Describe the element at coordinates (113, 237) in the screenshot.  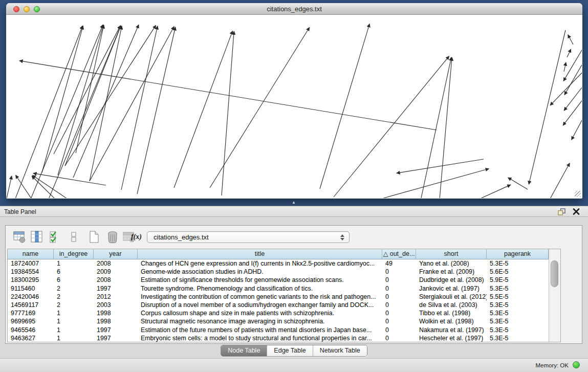
I see `delete-rows-button` at that location.